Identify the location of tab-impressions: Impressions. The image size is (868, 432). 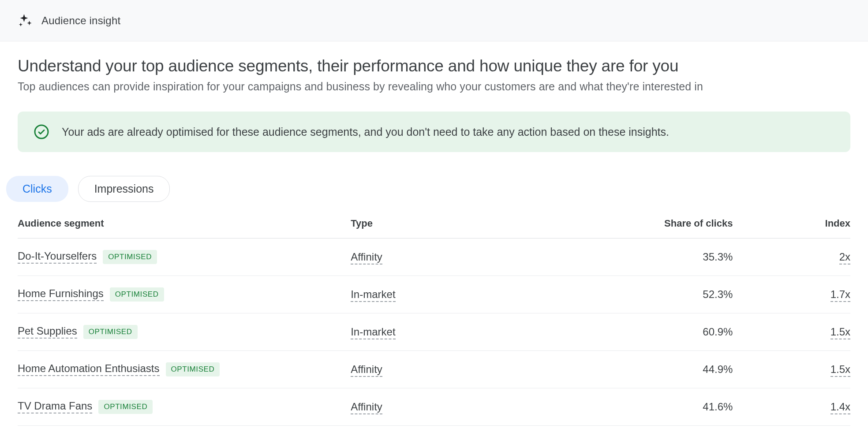
(124, 189).